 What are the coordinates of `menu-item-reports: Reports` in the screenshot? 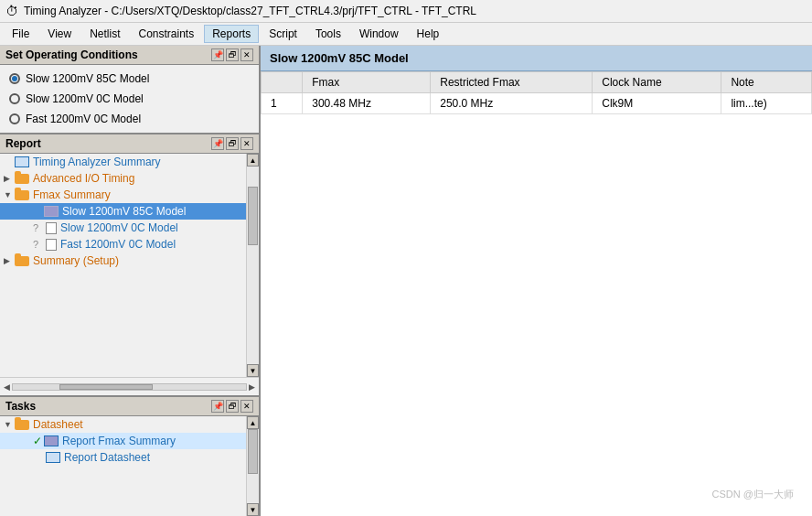 It's located at (231, 34).